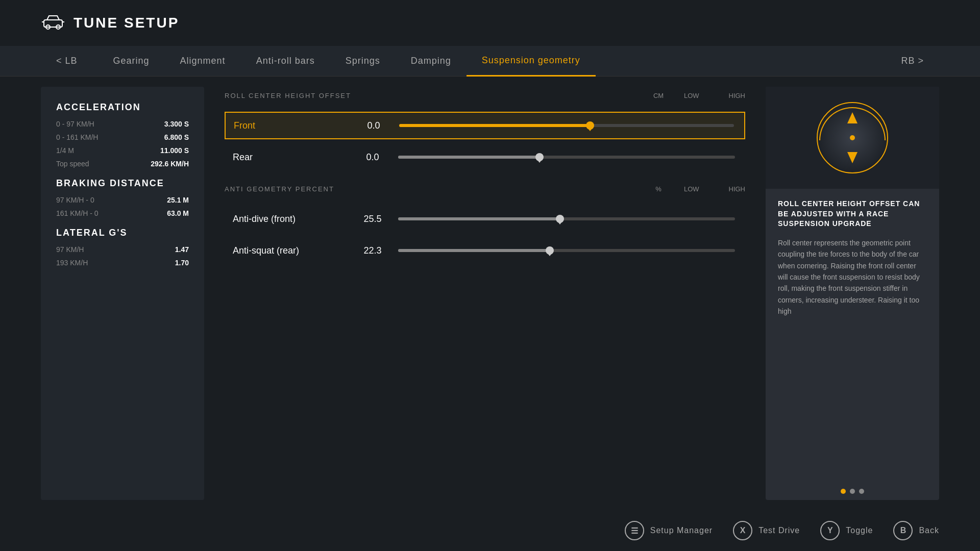 The width and height of the screenshot is (980, 551). What do you see at coordinates (634, 531) in the screenshot?
I see `menu-icon: ☰` at bounding box center [634, 531].